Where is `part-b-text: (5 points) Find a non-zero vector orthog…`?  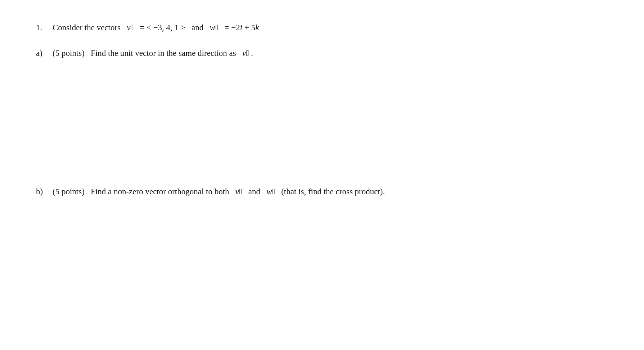
part-b-text: (5 points) Find a non-zero vector orthog… is located at coordinates (318, 192).